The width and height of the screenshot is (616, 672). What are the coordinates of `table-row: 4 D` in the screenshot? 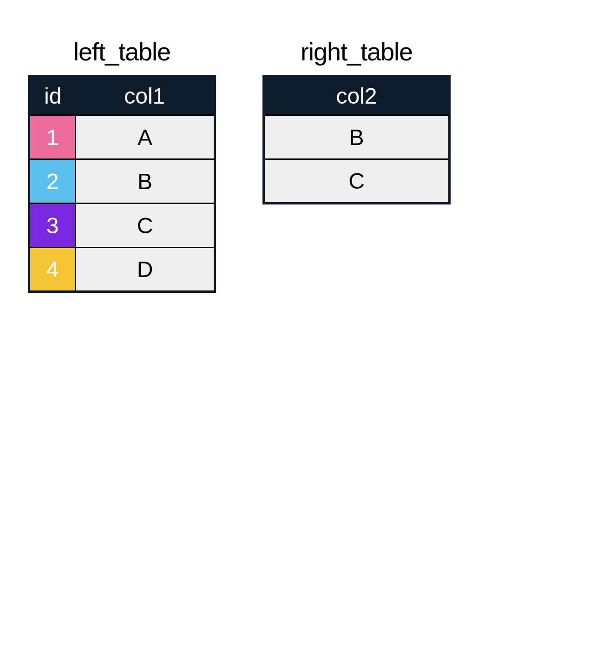 It's located at (122, 270).